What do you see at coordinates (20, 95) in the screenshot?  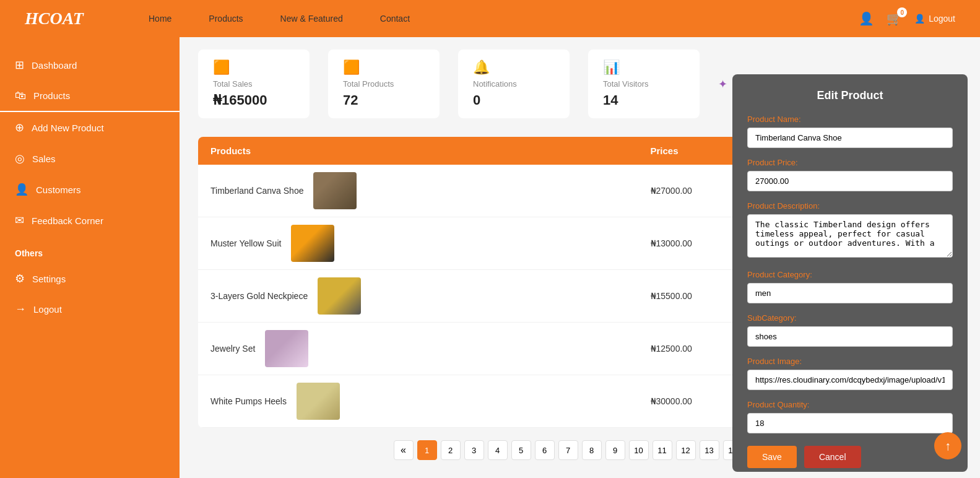 I see `products-icon: 🛍` at bounding box center [20, 95].